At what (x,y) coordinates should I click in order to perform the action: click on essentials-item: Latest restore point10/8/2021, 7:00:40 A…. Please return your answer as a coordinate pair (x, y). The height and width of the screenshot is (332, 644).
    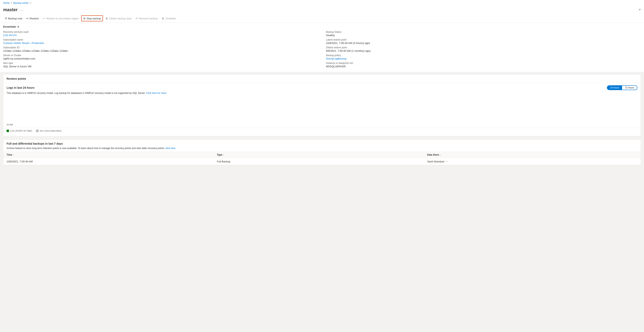
    Looking at the image, I should click on (484, 42).